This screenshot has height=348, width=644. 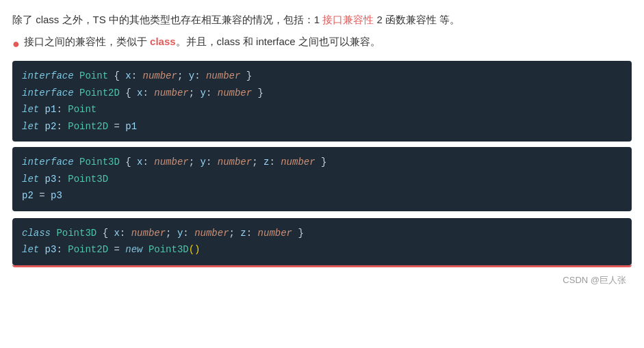 What do you see at coordinates (322, 127) in the screenshot?
I see `code-line-4: let p2: Point2D = p1` at bounding box center [322, 127].